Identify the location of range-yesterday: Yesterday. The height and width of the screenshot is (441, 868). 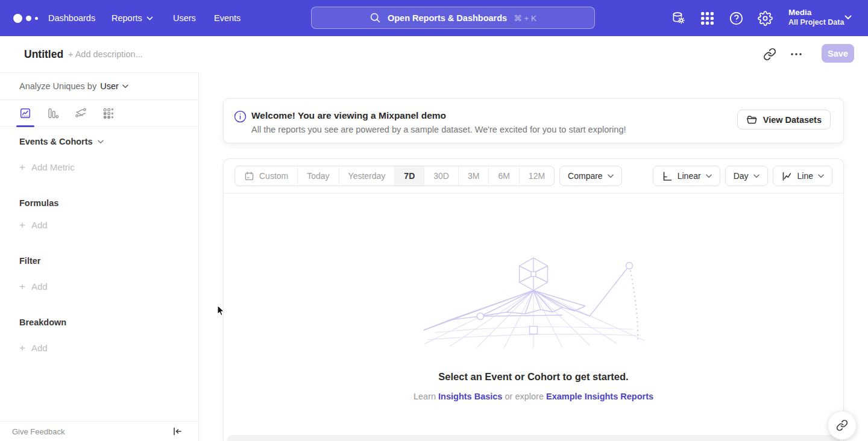
(366, 176).